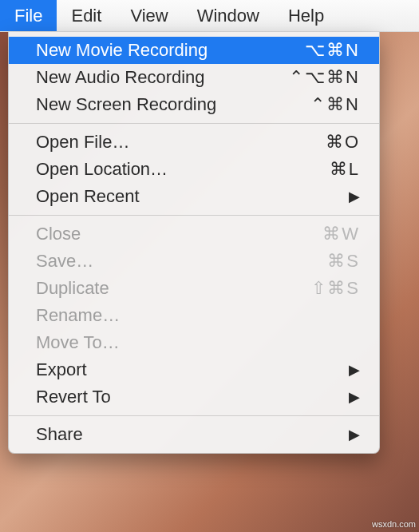 The width and height of the screenshot is (419, 532). Describe the element at coordinates (29, 16) in the screenshot. I see `menubar-item-label: File` at that location.